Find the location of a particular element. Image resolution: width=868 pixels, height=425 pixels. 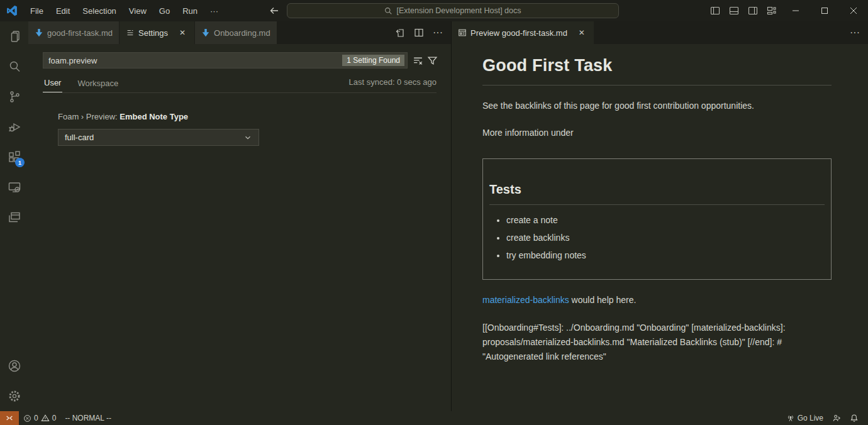

toggle-secondary-sidebar-icon is located at coordinates (753, 11).